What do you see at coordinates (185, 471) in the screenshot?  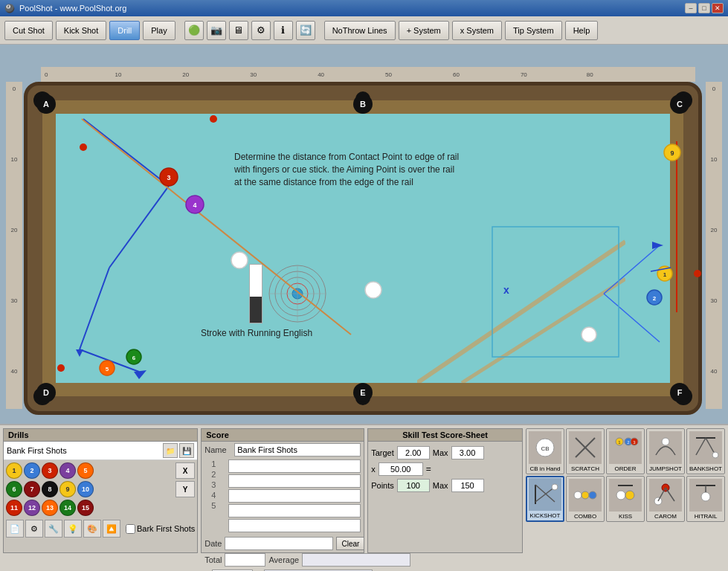 I see `x-btn: X` at bounding box center [185, 471].